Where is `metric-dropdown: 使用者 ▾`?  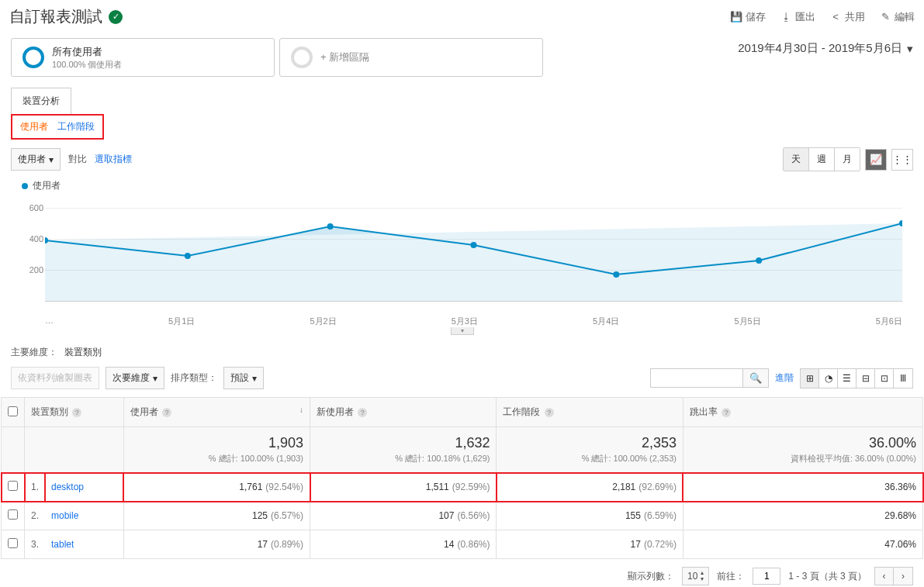
metric-dropdown: 使用者 ▾ is located at coordinates (36, 160).